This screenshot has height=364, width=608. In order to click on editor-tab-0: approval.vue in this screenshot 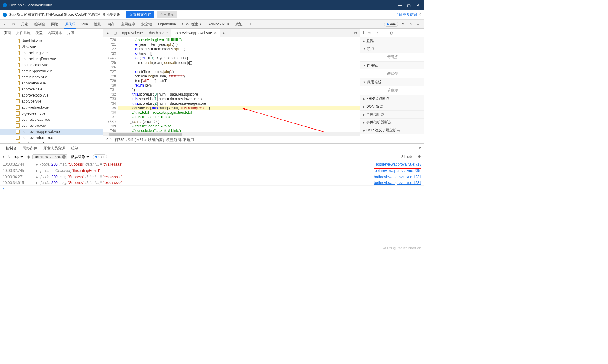, I will do `click(133, 33)`.